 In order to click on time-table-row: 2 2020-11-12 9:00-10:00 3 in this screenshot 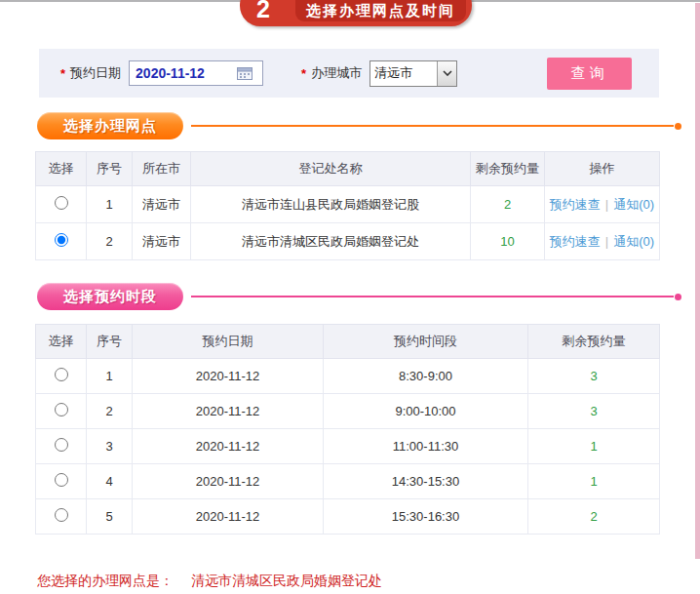, I will do `click(348, 412)`.